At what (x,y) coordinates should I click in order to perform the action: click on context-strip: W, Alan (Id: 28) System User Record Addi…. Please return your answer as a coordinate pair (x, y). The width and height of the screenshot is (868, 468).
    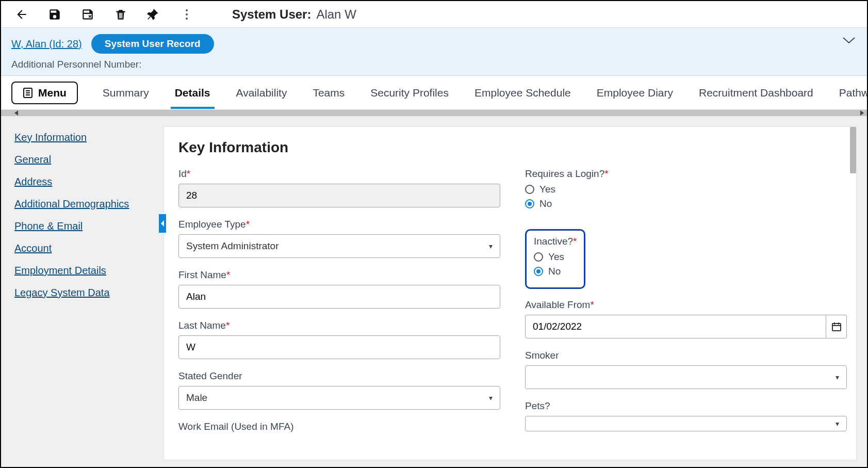
    Looking at the image, I should click on (434, 52).